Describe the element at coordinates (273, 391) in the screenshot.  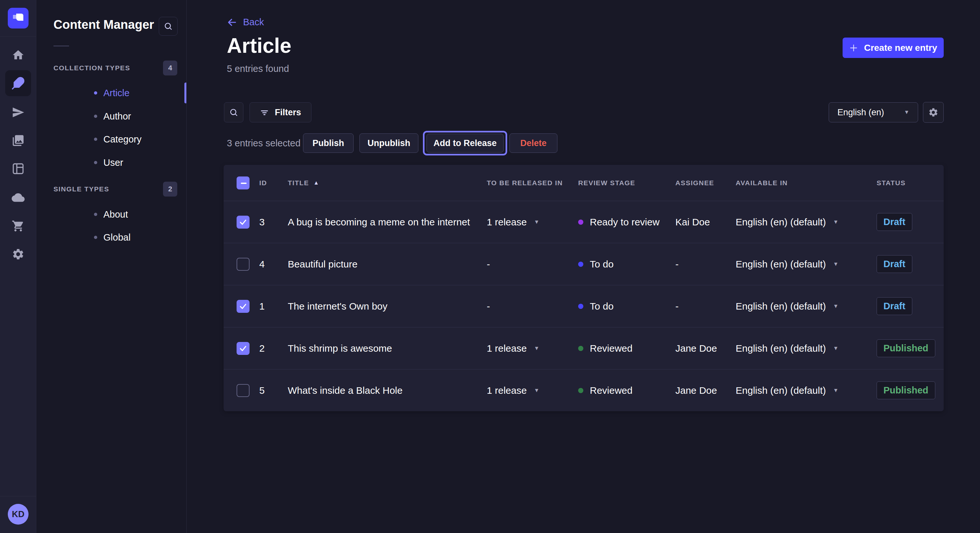
I see `row-id: 5` at that location.